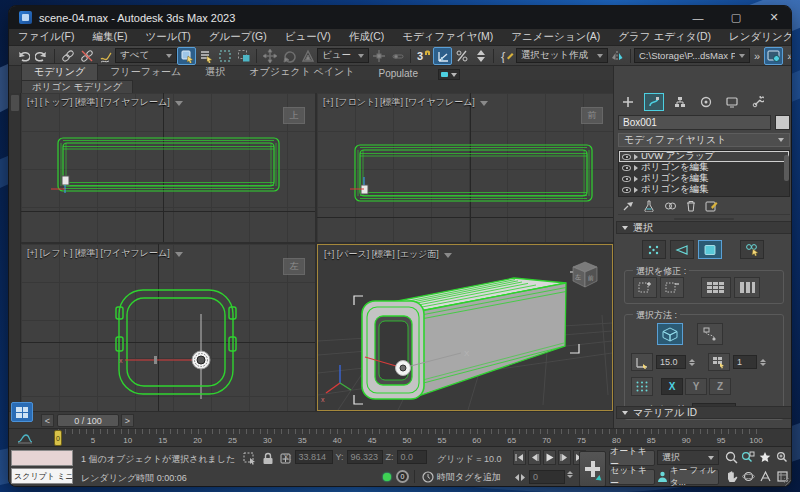  Describe the element at coordinates (42, 56) in the screenshot. I see `redo-button` at that location.